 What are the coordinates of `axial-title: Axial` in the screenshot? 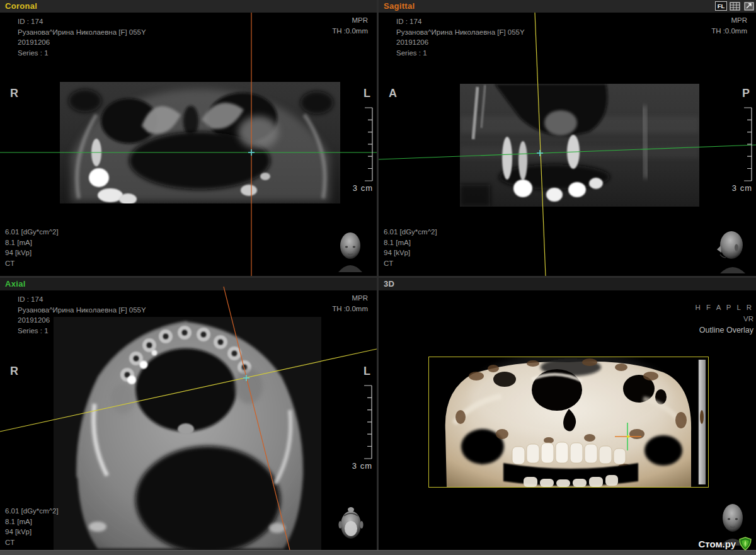 It's located at (15, 283).